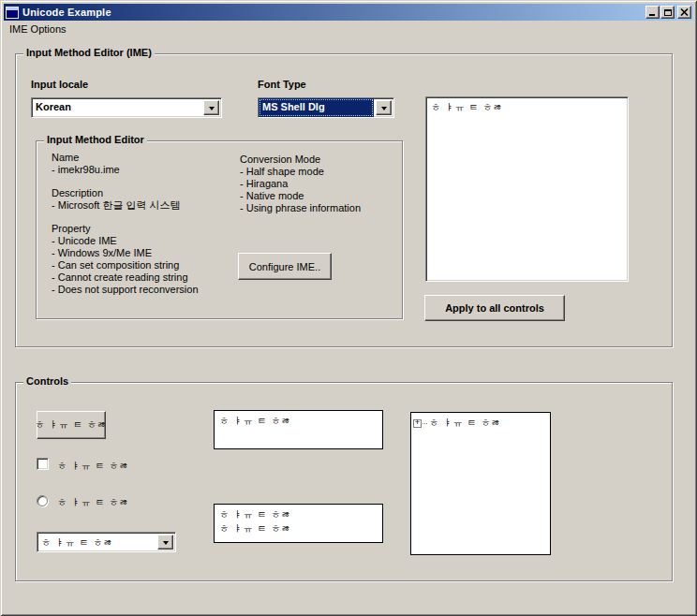 Image resolution: width=697 pixels, height=616 pixels. Describe the element at coordinates (465, 423) in the screenshot. I see `tree-root-label: ㅎ ㅑㅠ ㅌ ㅎㅀ` at that location.